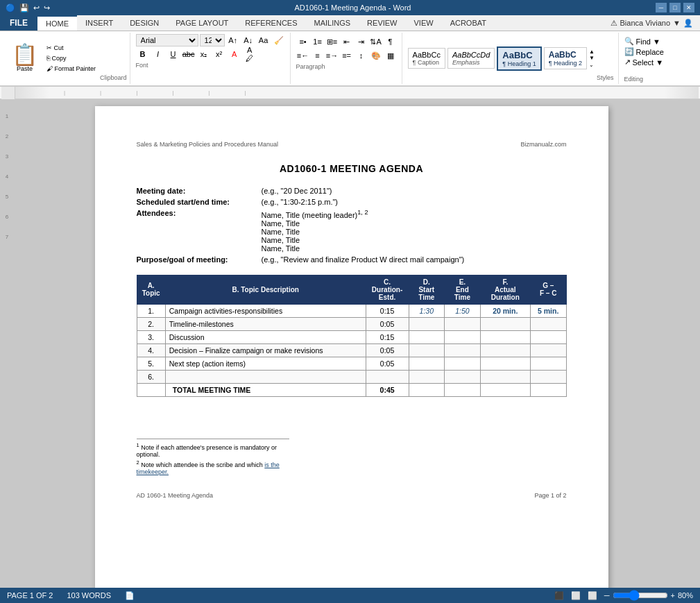 Image resolution: width=700 pixels, height=603 pixels. I want to click on row1-num: 1., so click(151, 311).